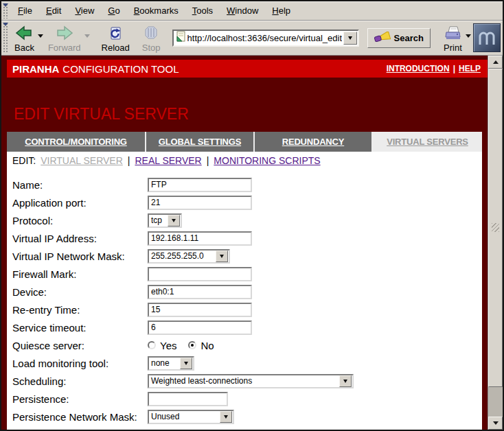 This screenshot has height=431, width=504. What do you see at coordinates (252, 38) in the screenshot?
I see `navigation-toolbar: Back Forward Reload Stop` at bounding box center [252, 38].